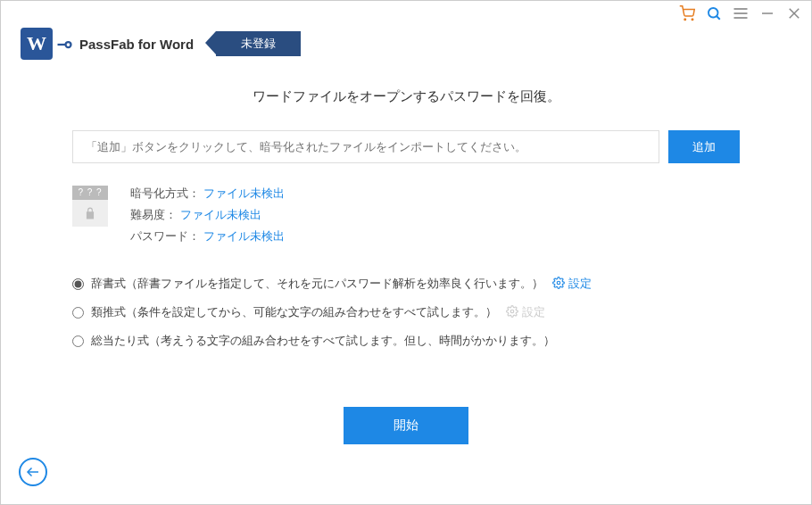 This screenshot has width=812, height=505. Describe the element at coordinates (572, 284) in the screenshot. I see `dictionary-settings-link: 設定` at that location.